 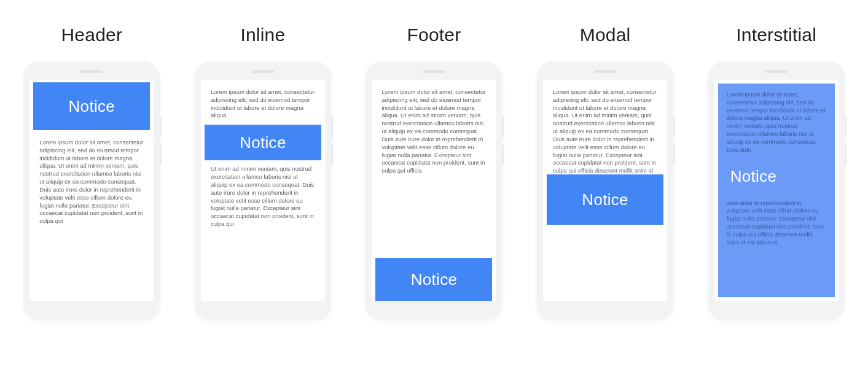 What do you see at coordinates (92, 172) in the screenshot?
I see `variant-header: Header Notice Lorem ipsum dolor sit amet…` at bounding box center [92, 172].